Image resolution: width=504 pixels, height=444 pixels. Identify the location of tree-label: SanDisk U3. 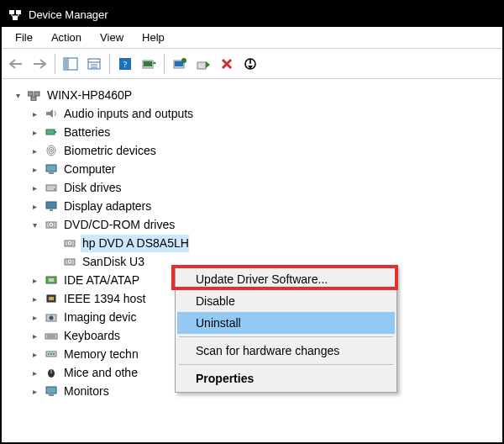
(113, 262).